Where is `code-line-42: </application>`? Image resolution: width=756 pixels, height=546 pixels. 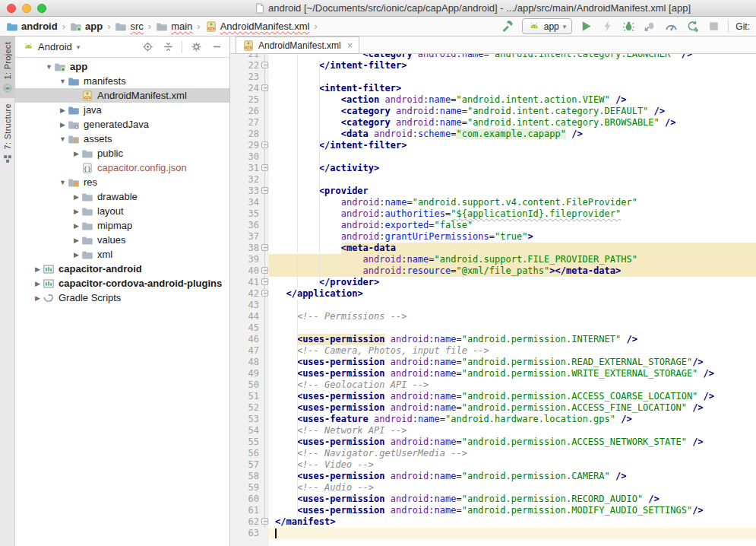
code-line-42: </application> is located at coordinates (512, 294).